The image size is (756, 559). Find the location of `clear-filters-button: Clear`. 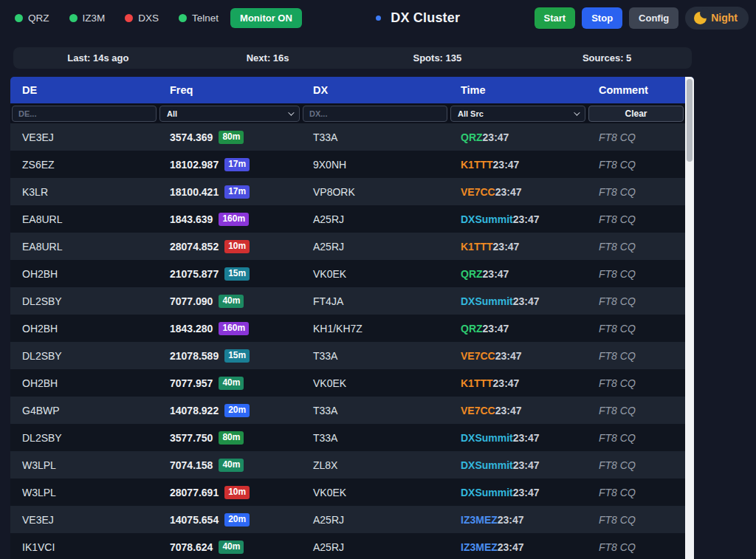

clear-filters-button: Clear is located at coordinates (636, 114).